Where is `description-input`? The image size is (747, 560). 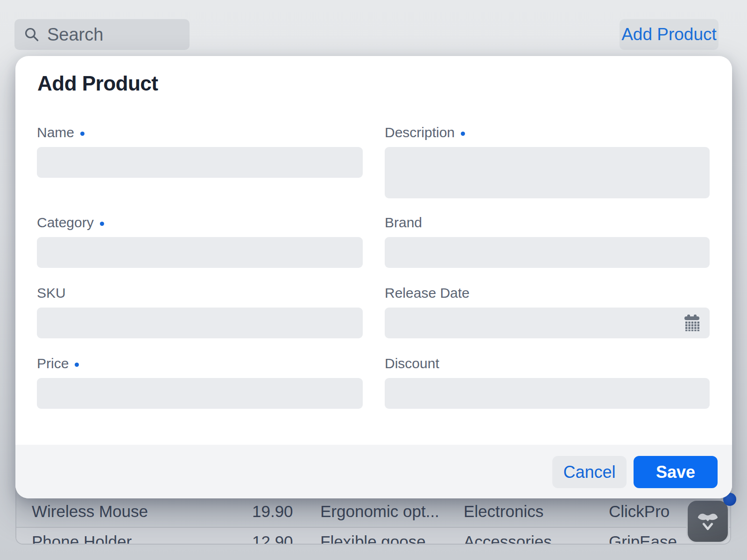
description-input is located at coordinates (547, 173).